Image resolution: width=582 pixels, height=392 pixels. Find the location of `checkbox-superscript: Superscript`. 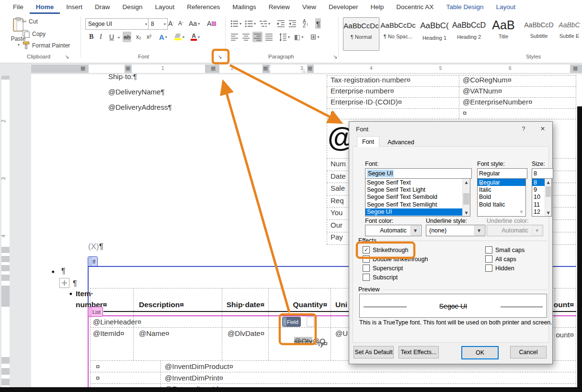

checkbox-superscript: Superscript is located at coordinates (383, 268).